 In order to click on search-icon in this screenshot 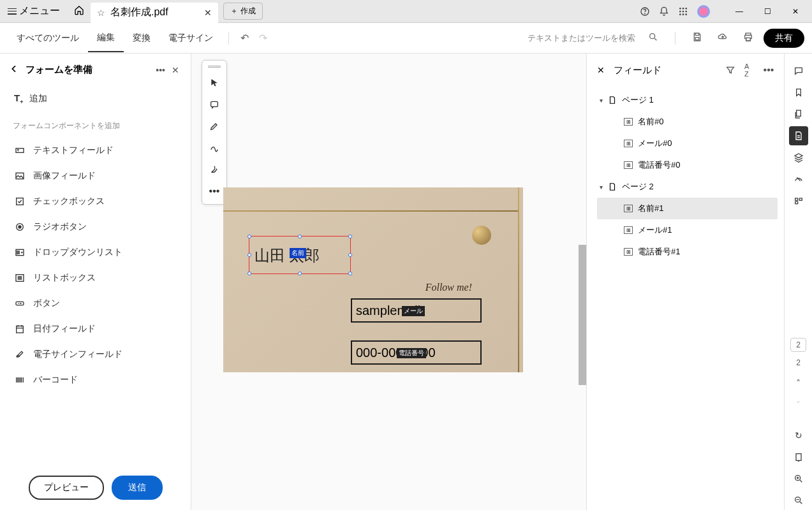, I will do `click(653, 38)`.